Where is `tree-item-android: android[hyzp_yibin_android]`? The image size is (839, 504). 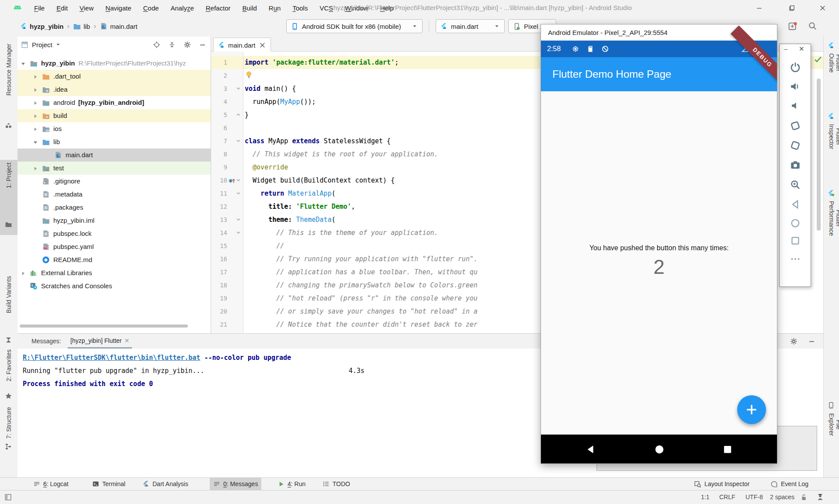 tree-item-android: android[hyzp_yibin_android] is located at coordinates (114, 103).